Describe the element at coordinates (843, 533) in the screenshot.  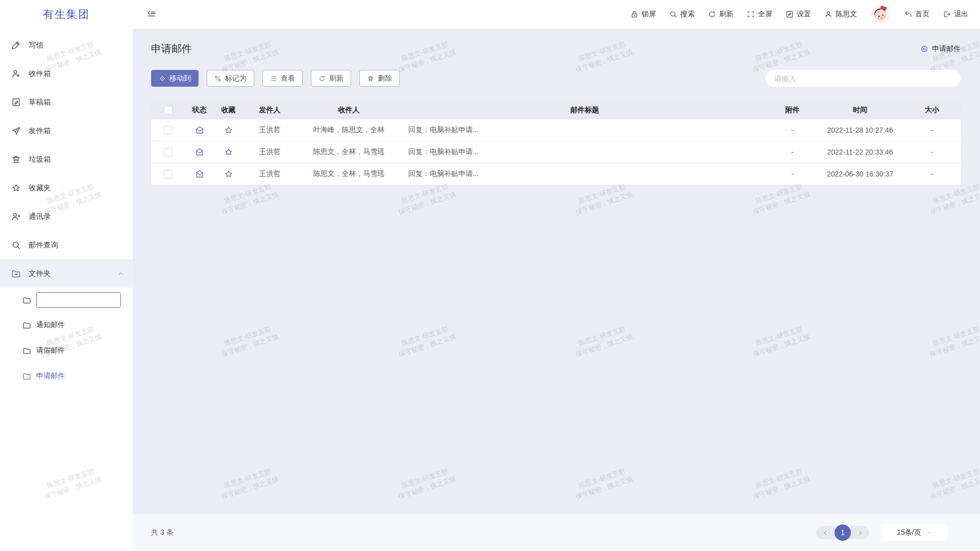
I see `page-number: 1` at that location.